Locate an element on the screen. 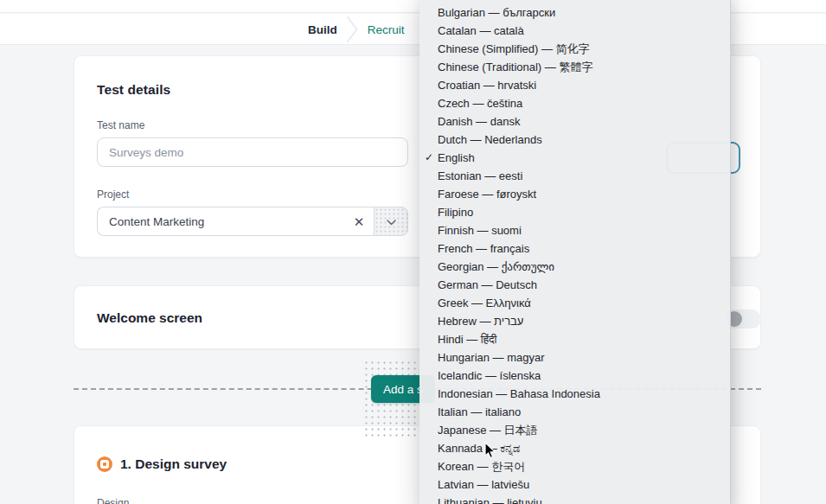 This screenshot has width=826, height=504. breadcrumb-chevron-icon is located at coordinates (353, 29).